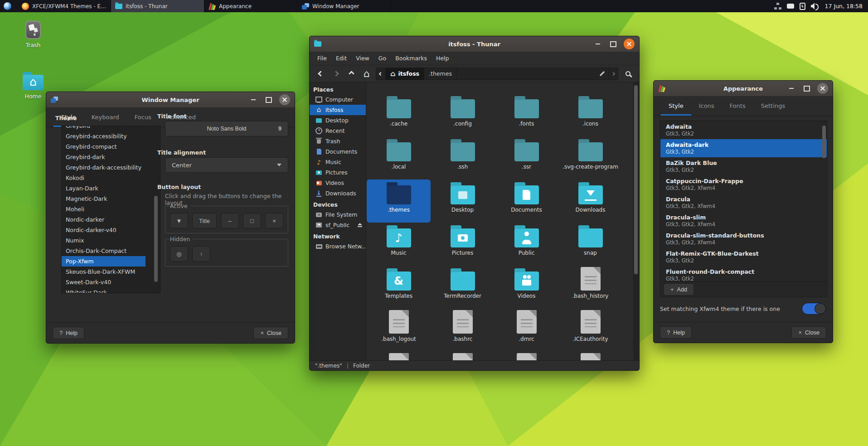  I want to click on add-theme-button: + Add, so click(679, 289).